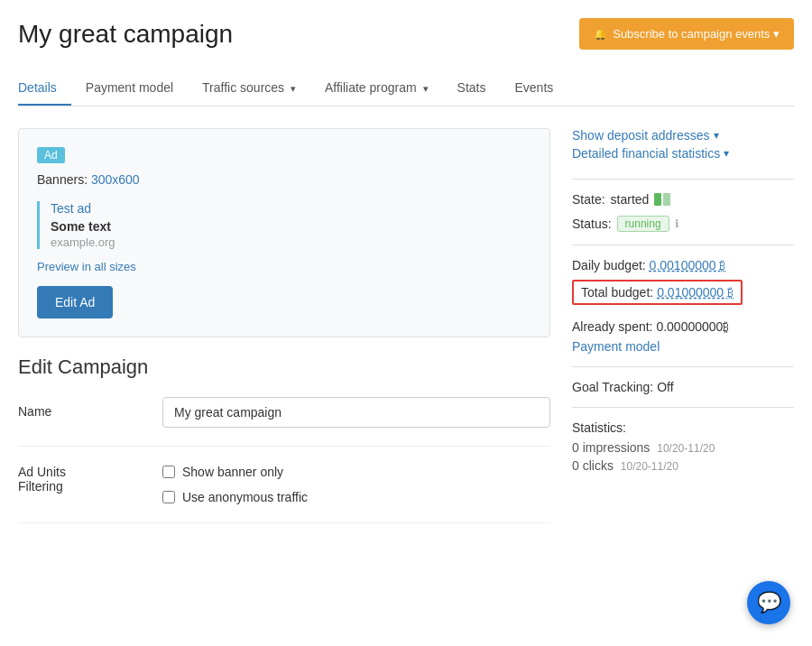 The image size is (812, 646). I want to click on daily-budget-row: Daily budget: 0.00100000 ₿, so click(683, 265).